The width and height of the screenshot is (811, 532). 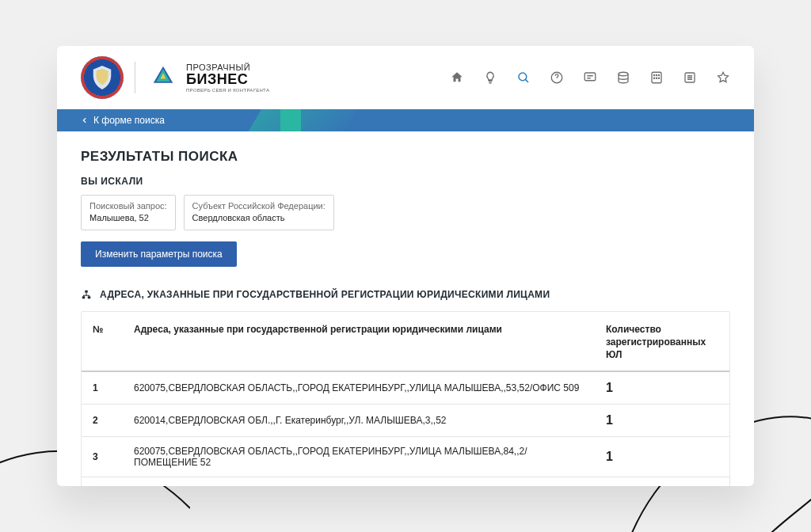 I want to click on table-row: 4 624286,СВЕРДЛОВСКАЯ ОБЛАСТЬ,,ПОСЕЛОК Г…, so click(x=406, y=481).